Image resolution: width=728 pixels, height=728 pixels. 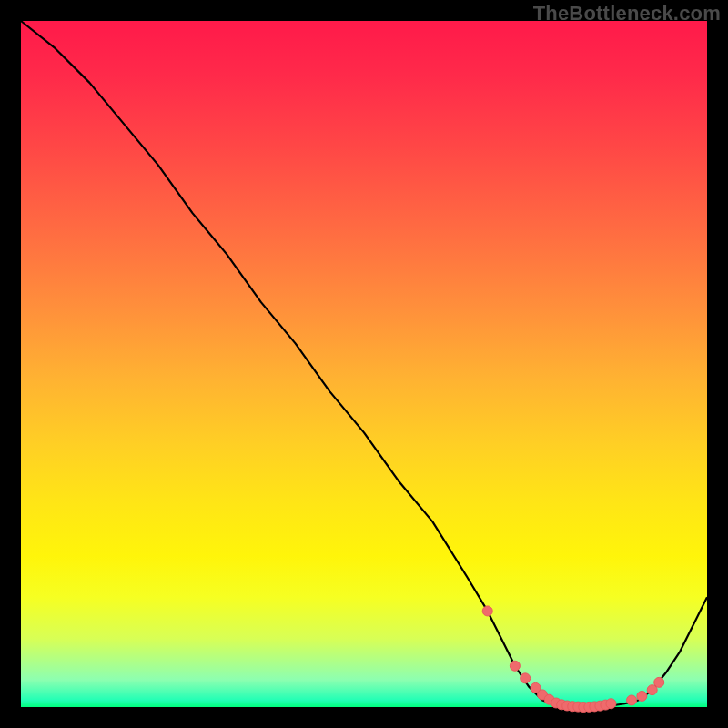 I want to click on watermark-label: TheBottleneck.com, so click(x=627, y=14).